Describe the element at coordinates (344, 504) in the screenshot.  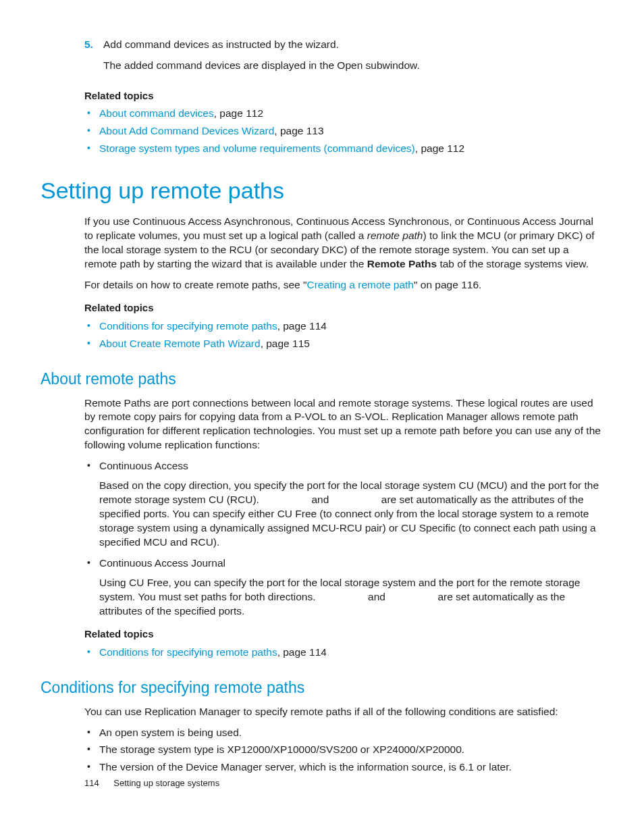
I see `list-item-continuous-access: Continuous Access Based on the copy dire…` at that location.